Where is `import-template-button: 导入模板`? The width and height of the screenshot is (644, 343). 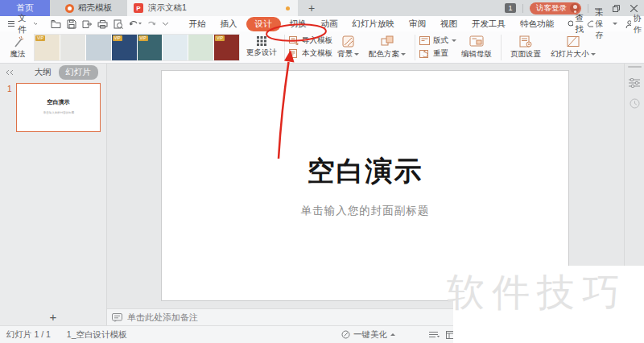 import-template-button: 导入模板 is located at coordinates (311, 40).